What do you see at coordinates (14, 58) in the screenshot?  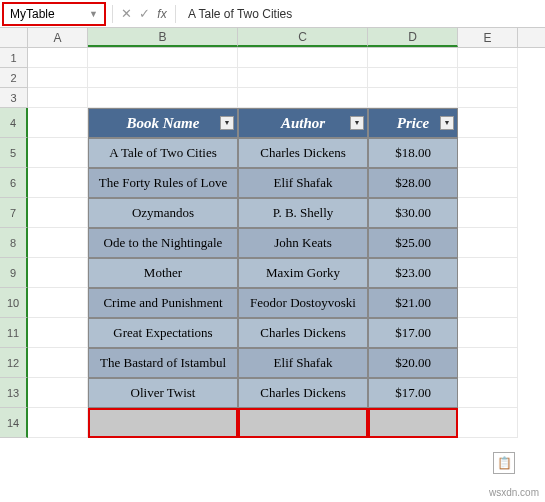 I see `row-header: 1` at bounding box center [14, 58].